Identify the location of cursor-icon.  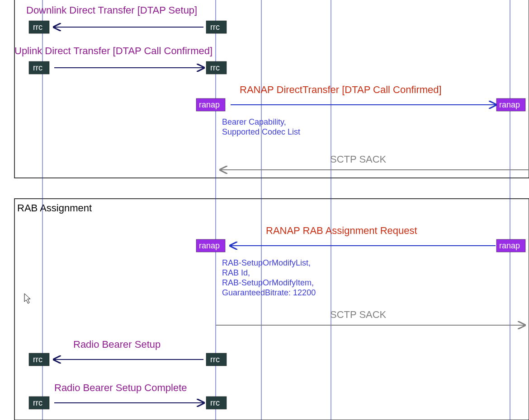
(27, 299).